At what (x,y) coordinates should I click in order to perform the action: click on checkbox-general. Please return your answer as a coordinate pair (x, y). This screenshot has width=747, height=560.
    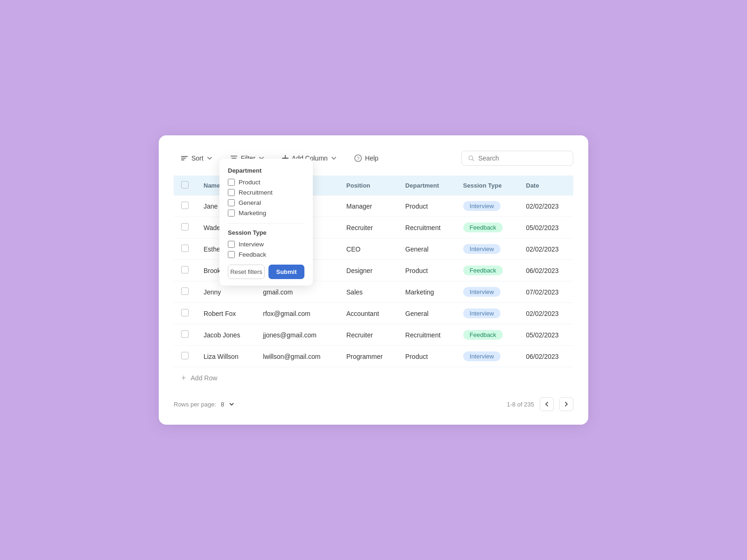
    Looking at the image, I should click on (232, 203).